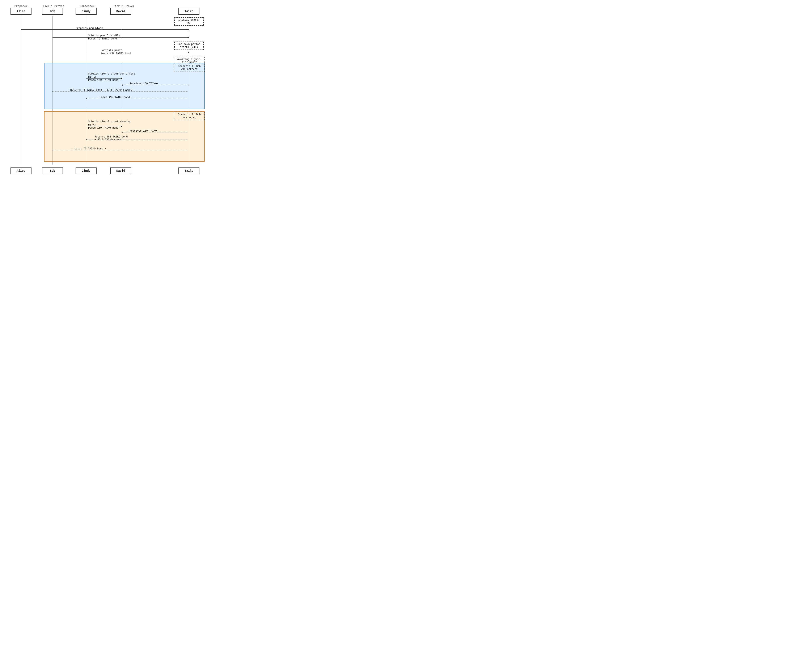 The height and width of the screenshot is (659, 812). I want to click on role-tier1prover: Tier 1 Prover, so click(54, 6).